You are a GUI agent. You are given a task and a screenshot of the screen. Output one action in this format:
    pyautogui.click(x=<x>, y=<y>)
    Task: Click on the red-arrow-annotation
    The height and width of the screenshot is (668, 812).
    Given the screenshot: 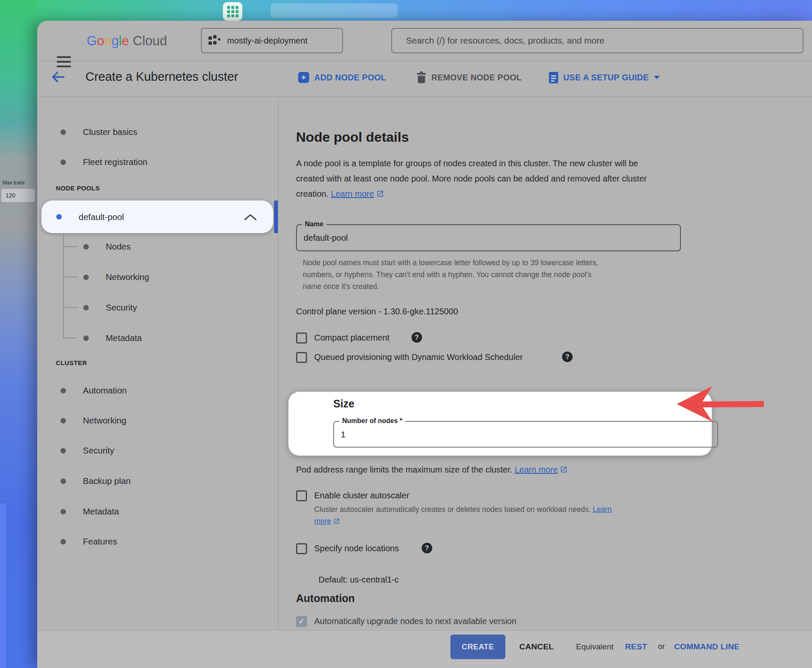 What is the action you would take?
    pyautogui.click(x=720, y=404)
    